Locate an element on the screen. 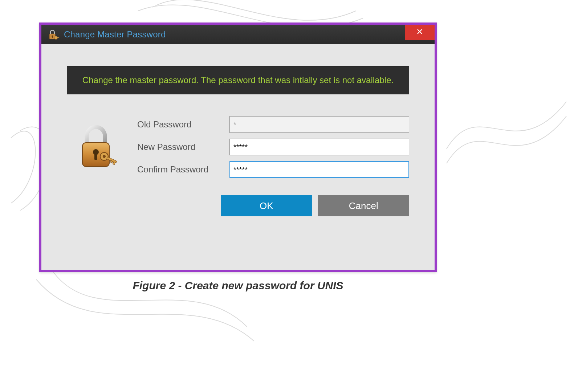  password-form: Old Password New Password Confirm Passwo… is located at coordinates (238, 147).